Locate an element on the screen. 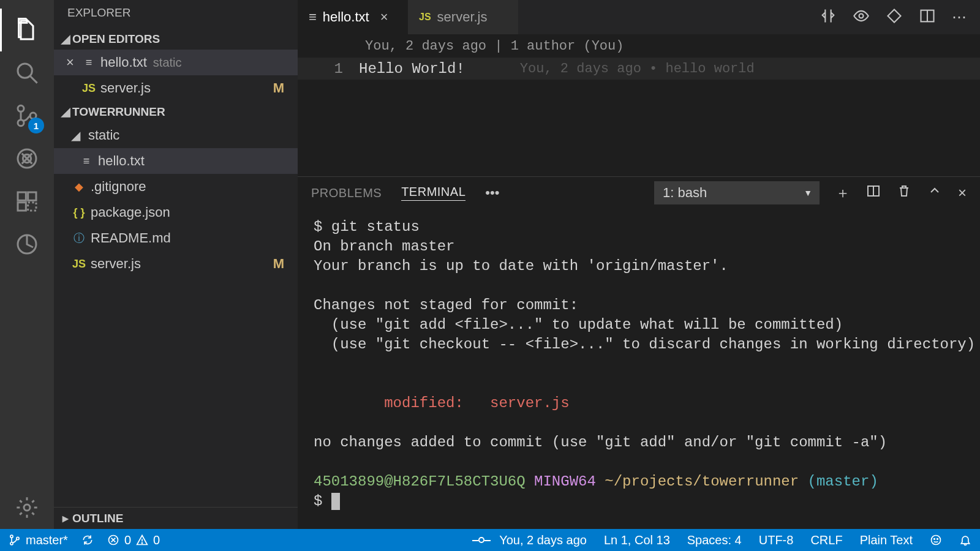  activity-gitlens is located at coordinates (27, 244).